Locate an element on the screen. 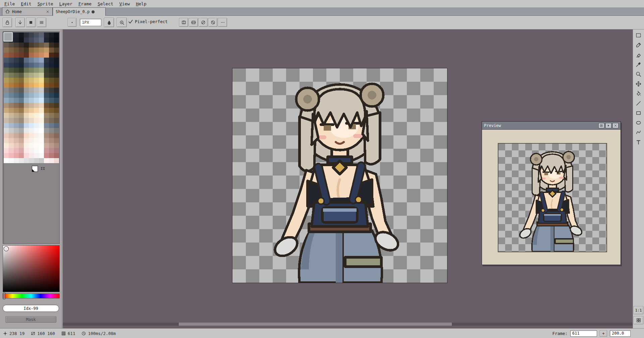  symmetry-diagonal-button is located at coordinates (213, 22).